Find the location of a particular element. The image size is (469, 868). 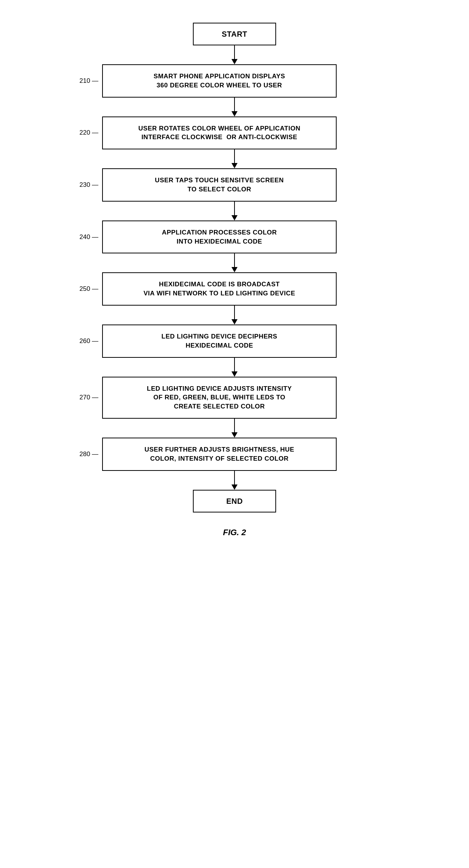

step-label-230: 230 — is located at coordinates (89, 185).